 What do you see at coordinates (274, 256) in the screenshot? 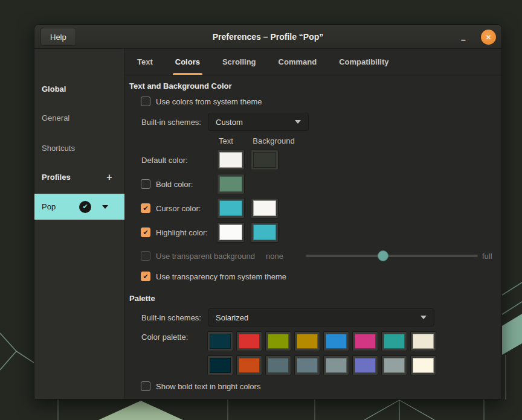
I see `slider-none-label: none` at bounding box center [274, 256].